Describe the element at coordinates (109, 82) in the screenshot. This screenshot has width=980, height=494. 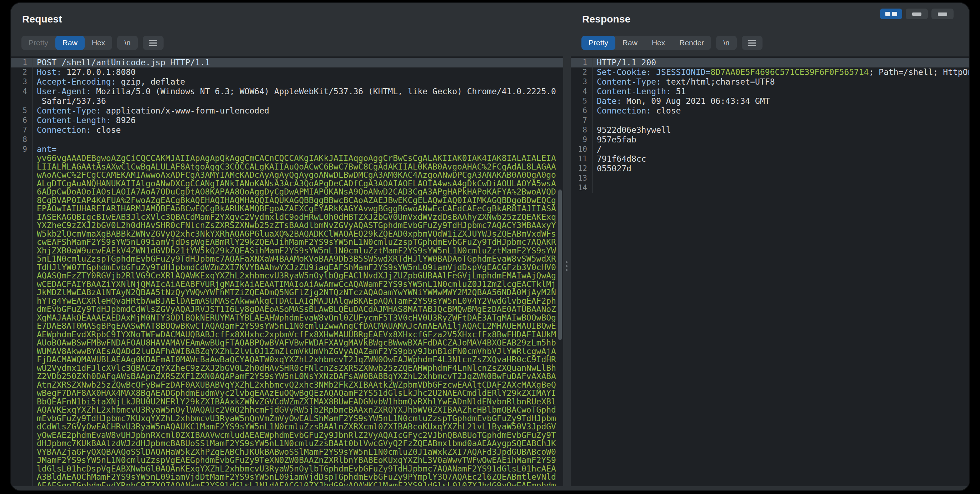
I see `code-text: Accept-Encoding: gzip, deflate` at that location.